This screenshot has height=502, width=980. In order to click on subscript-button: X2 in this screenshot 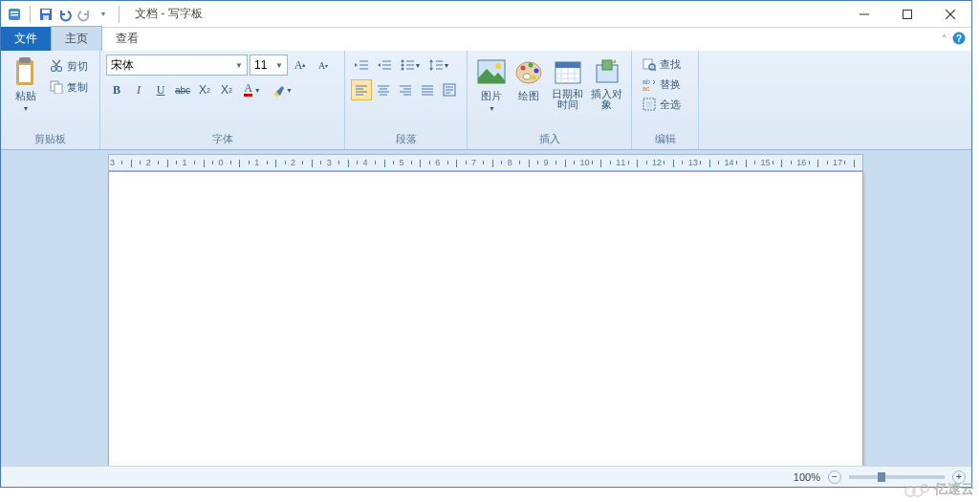, I will do `click(205, 90)`.